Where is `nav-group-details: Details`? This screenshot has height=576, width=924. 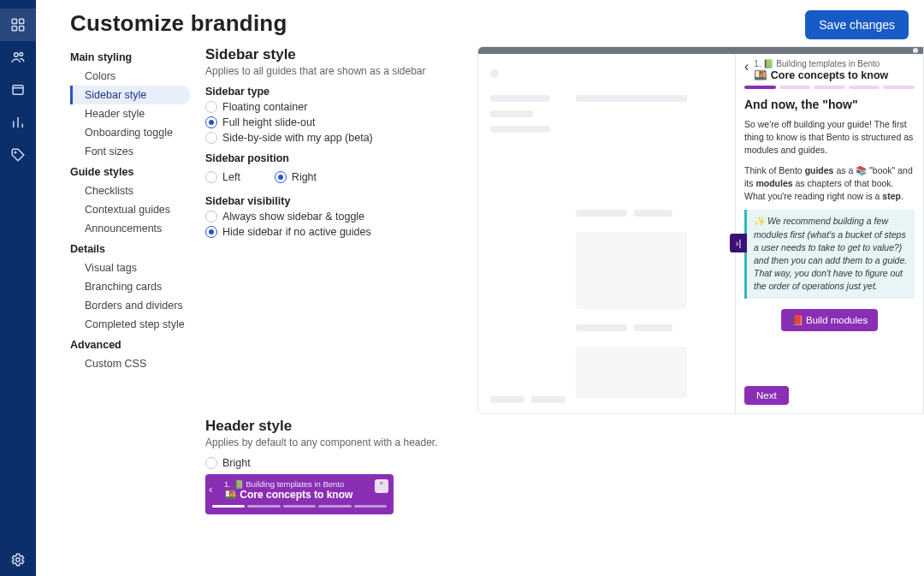 nav-group-details: Details is located at coordinates (130, 249).